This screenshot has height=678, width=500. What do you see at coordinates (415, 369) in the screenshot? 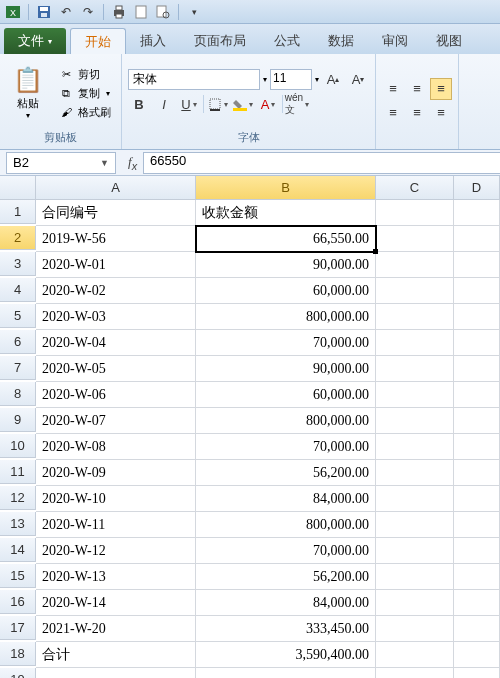
I see `cell-C7` at bounding box center [415, 369].